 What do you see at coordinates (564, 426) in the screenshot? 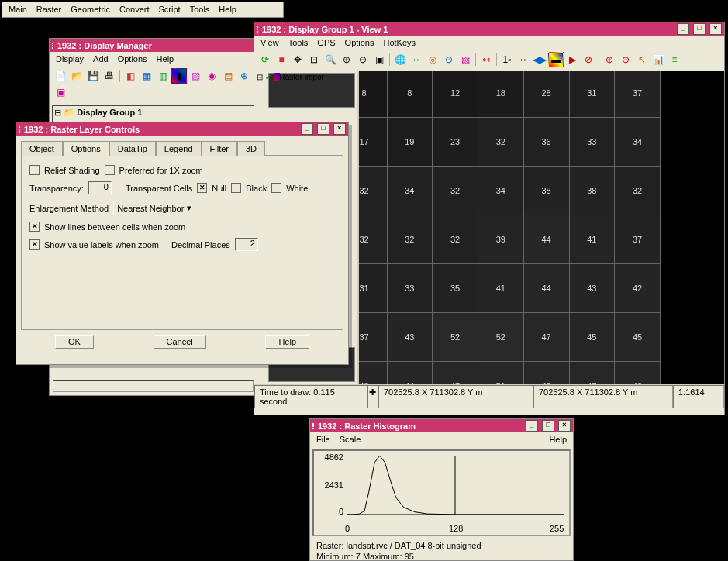
I see `hist-close-icon: ×` at bounding box center [564, 426].